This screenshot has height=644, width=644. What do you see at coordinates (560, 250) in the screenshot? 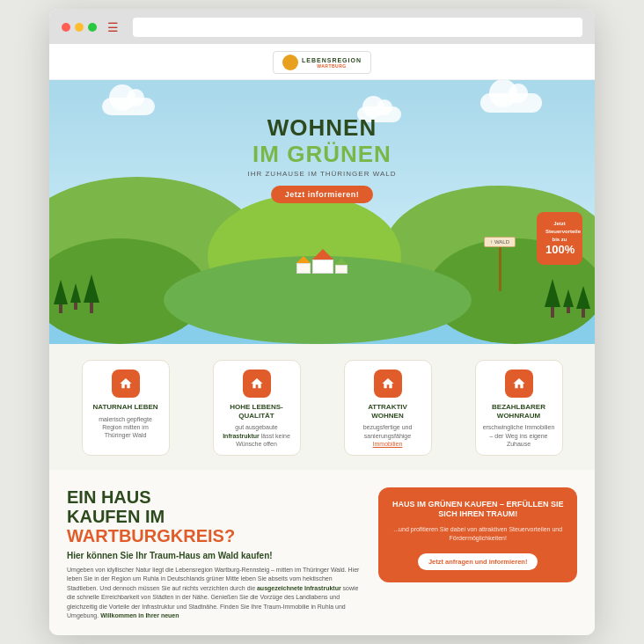
I see `badge-percent: 100%` at bounding box center [560, 250].